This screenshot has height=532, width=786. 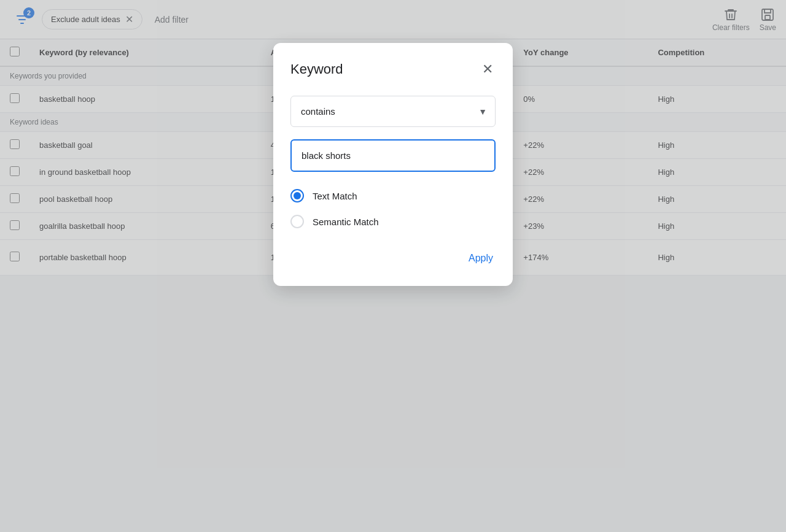 I want to click on semantic-match-radio-item: Semantic Match, so click(x=393, y=222).